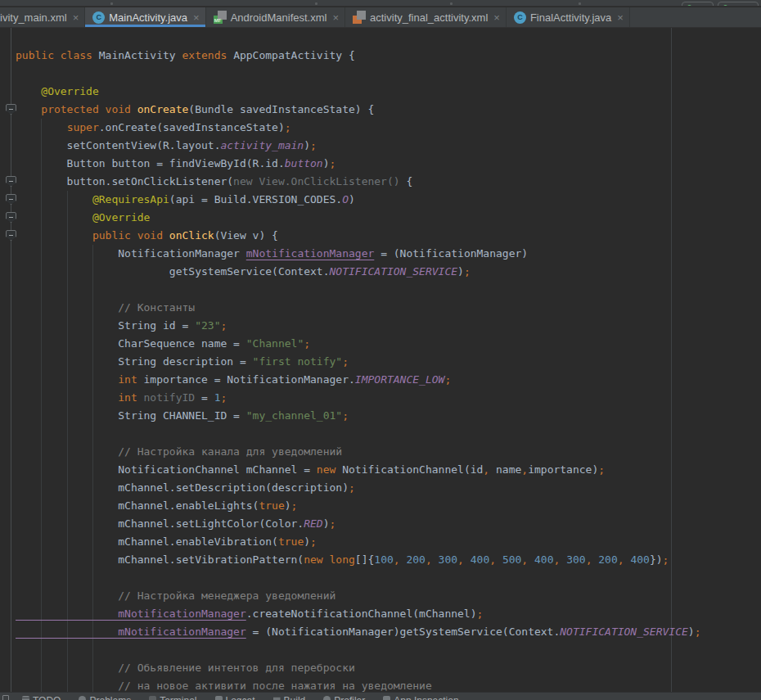 The height and width of the screenshot is (700, 761). I want to click on code-token: O, so click(345, 200).